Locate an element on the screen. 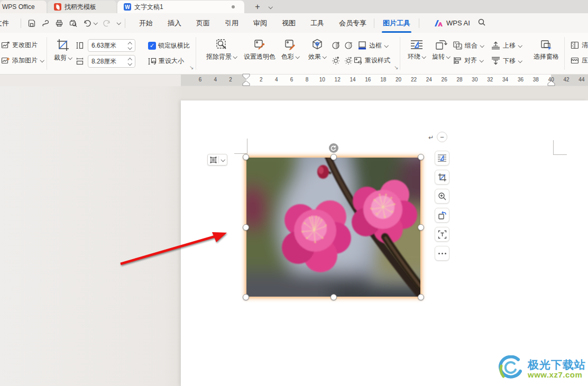  height-step-down is located at coordinates (130, 48).